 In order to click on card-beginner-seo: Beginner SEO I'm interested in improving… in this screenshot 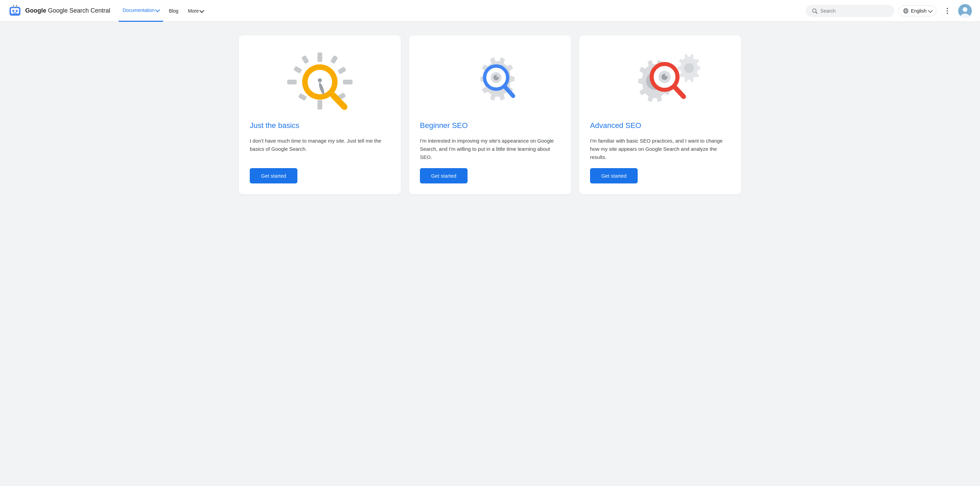, I will do `click(490, 115)`.